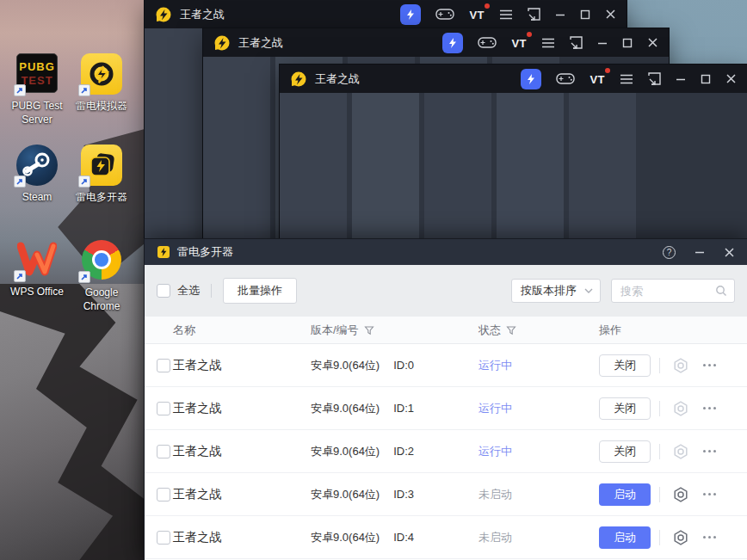 The height and width of the screenshot is (560, 747). Describe the element at coordinates (446, 291) in the screenshot. I see `manager-toolbar: 全选 批量操作 按版本排序` at that location.